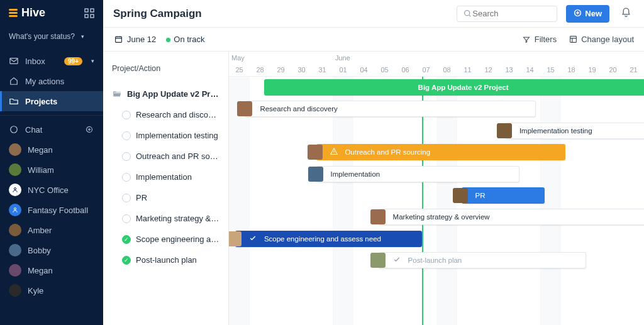  Describe the element at coordinates (571, 70) in the screenshot. I see `day-tick: 18` at that location.